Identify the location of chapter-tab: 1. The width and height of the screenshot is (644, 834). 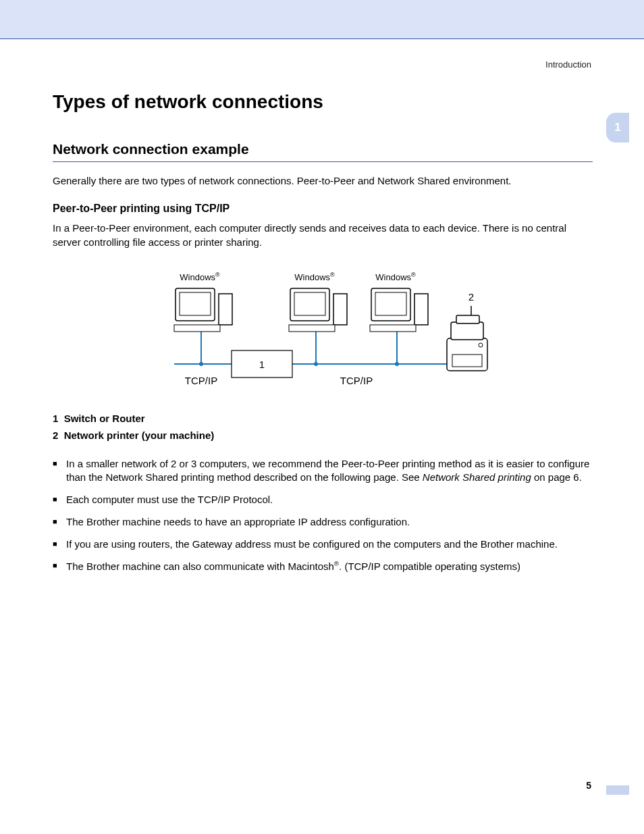
(618, 128).